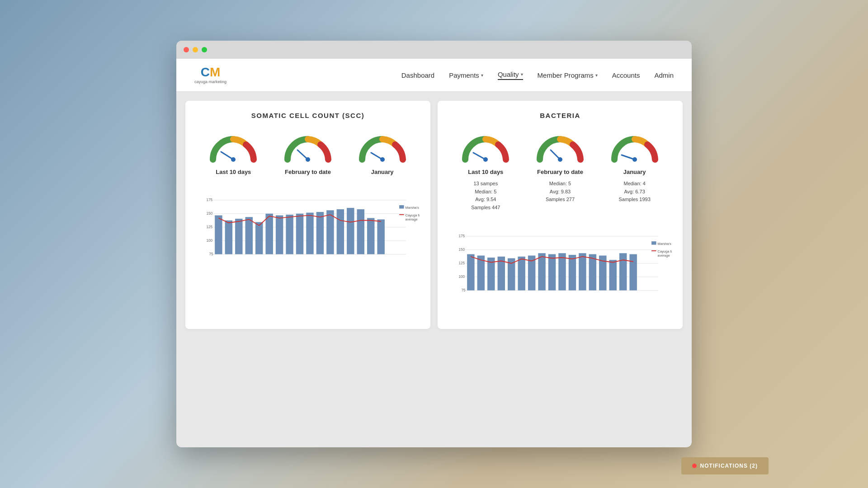 Image resolution: width=868 pixels, height=488 pixels. What do you see at coordinates (694, 466) in the screenshot?
I see `notification-dot` at bounding box center [694, 466].